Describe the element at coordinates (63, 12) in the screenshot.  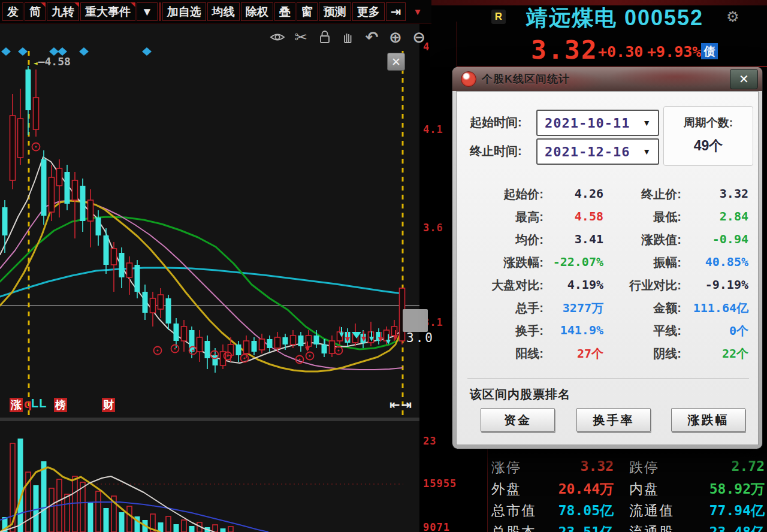
I see `menu-item-2: 九转` at that location.